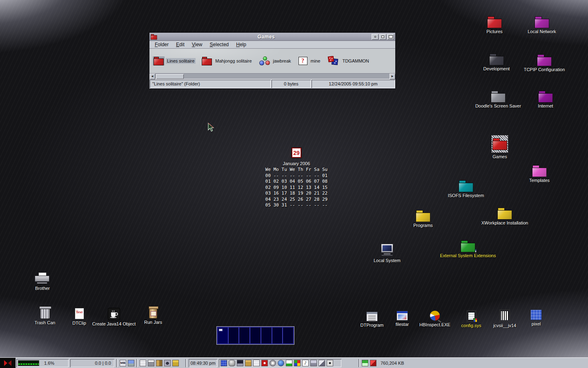  What do you see at coordinates (536, 318) in the screenshot?
I see `desktop-icon-pixel: pixel` at bounding box center [536, 318].